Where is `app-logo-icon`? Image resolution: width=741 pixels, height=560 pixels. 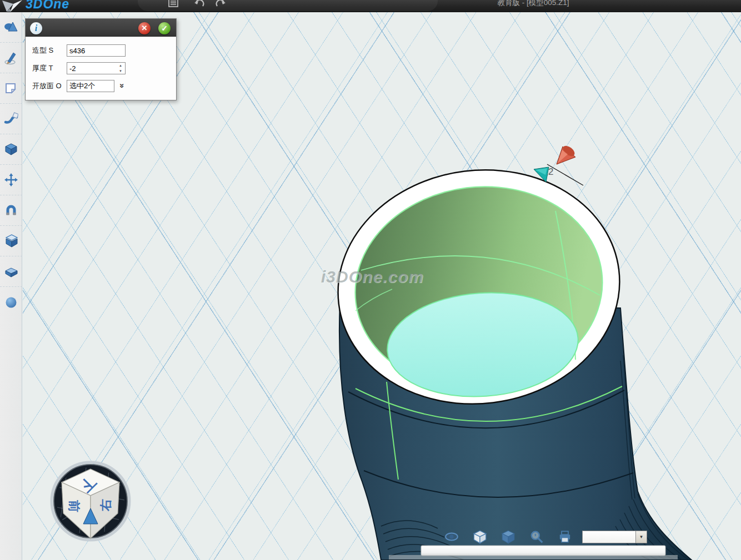
app-logo-icon is located at coordinates (12, 6).